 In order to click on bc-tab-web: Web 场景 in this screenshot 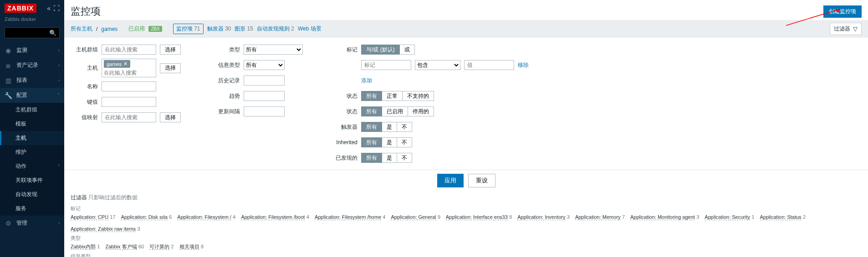, I will do `click(310, 29)`.